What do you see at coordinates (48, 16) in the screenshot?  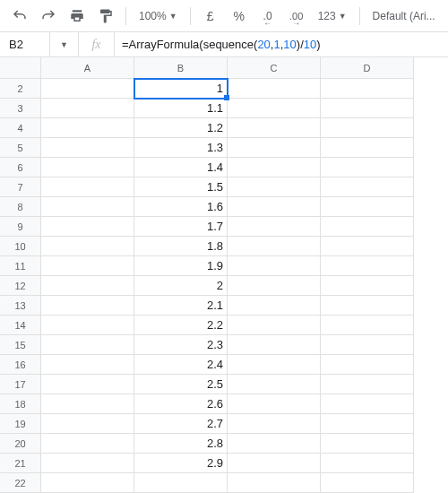 I see `redo-button` at bounding box center [48, 16].